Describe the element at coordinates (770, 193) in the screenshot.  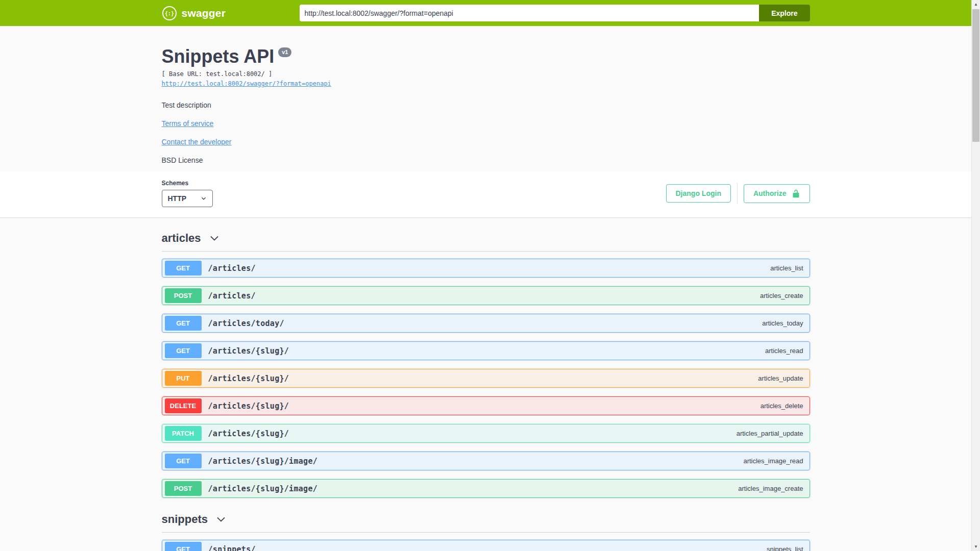
I see `authorize-label: Authorize` at that location.